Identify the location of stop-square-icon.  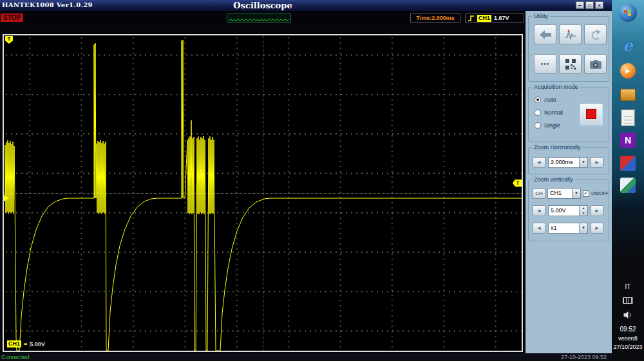
(591, 114).